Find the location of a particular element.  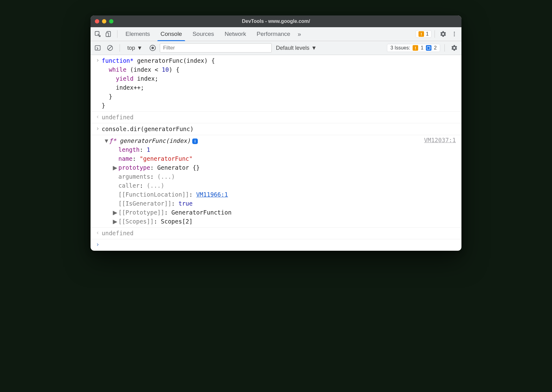

tab-label: Elements is located at coordinates (138, 34).